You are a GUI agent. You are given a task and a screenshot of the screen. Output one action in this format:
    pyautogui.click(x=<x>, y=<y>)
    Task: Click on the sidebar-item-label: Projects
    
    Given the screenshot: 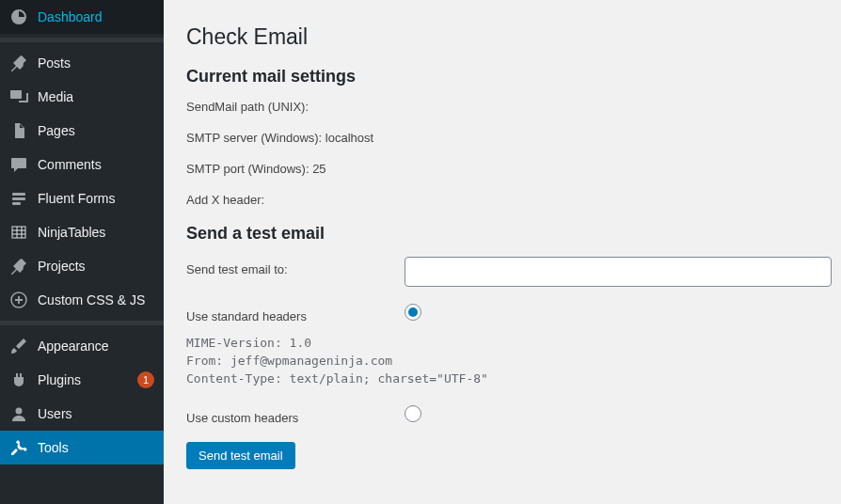 What is the action you would take?
    pyautogui.click(x=96, y=266)
    